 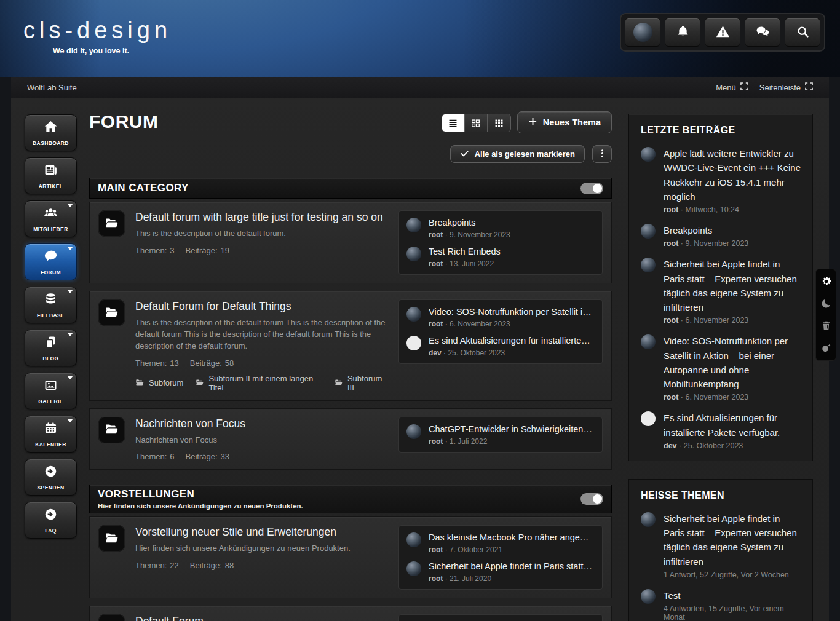 What do you see at coordinates (501, 332) in the screenshot?
I see `latest-posts-box: Video: SOS-Notruffunktion per Satellit i…` at bounding box center [501, 332].